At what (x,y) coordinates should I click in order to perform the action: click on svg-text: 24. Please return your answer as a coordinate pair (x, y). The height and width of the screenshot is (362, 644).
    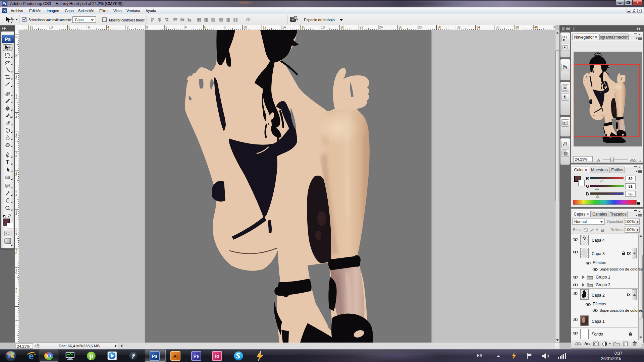
    Looking at the image, I should click on (381, 27).